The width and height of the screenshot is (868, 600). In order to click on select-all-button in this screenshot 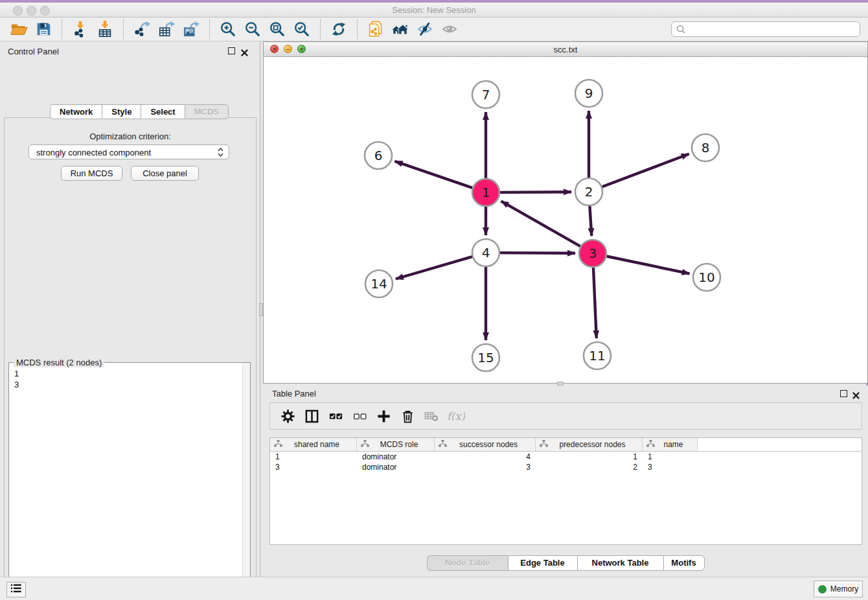, I will do `click(336, 416)`.